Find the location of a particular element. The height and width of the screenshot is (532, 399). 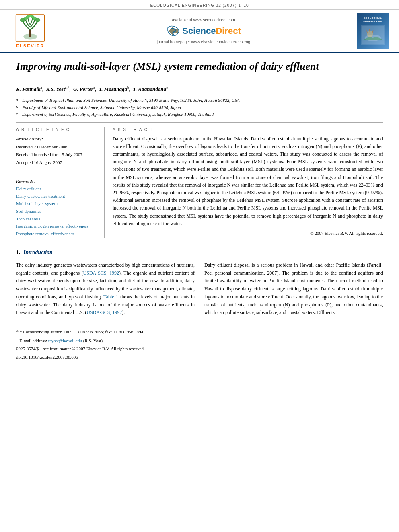

keywords-label: Keywords: is located at coordinates (57, 181).